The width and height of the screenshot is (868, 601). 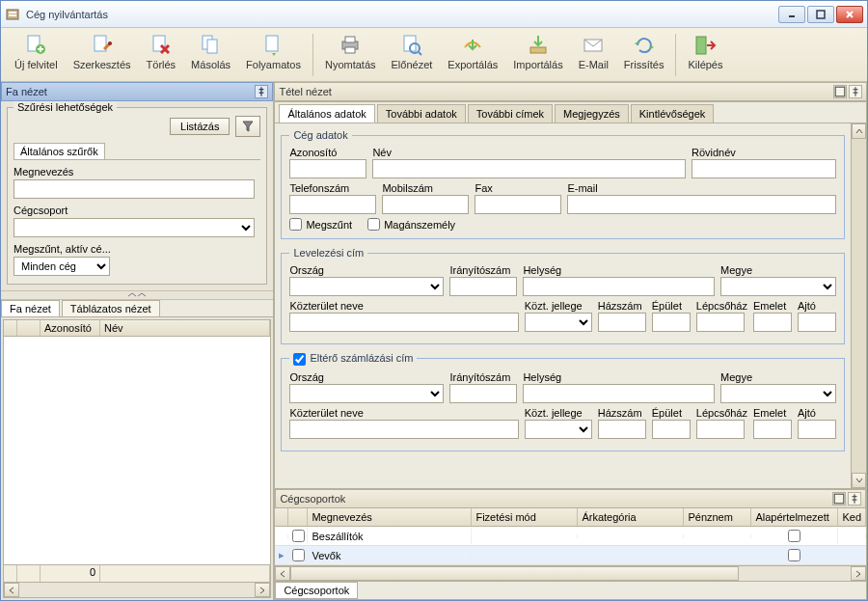 I want to click on subpanel-maximize-button, so click(x=839, y=499).